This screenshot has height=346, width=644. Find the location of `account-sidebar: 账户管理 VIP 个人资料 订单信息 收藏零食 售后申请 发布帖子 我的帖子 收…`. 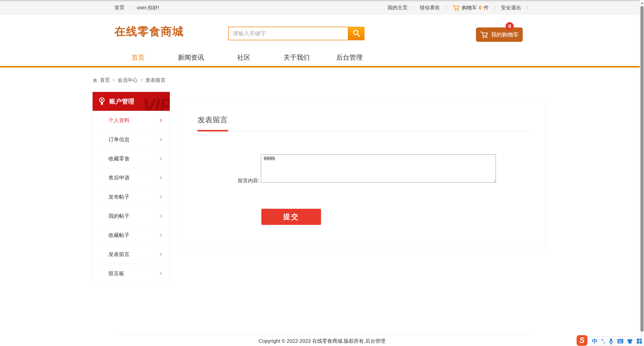

account-sidebar: 账户管理 VIP 个人资料 订单信息 收藏零食 售后申请 发布帖子 我的帖子 收… is located at coordinates (131, 187).